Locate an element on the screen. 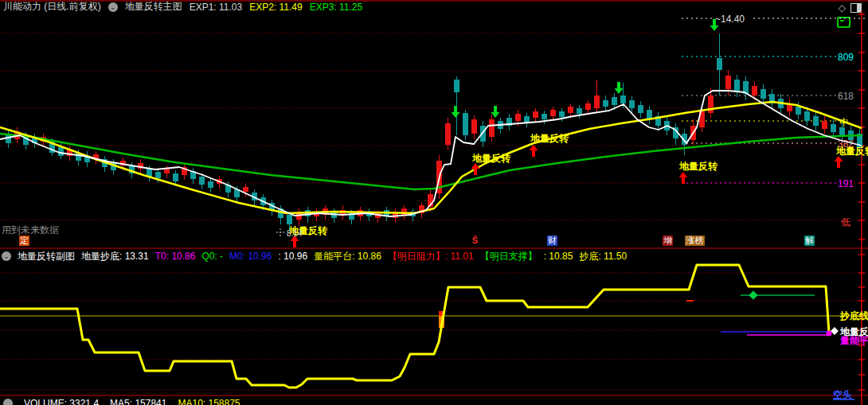 The height and width of the screenshot is (405, 868). event-marker-3: 增 is located at coordinates (667, 240).